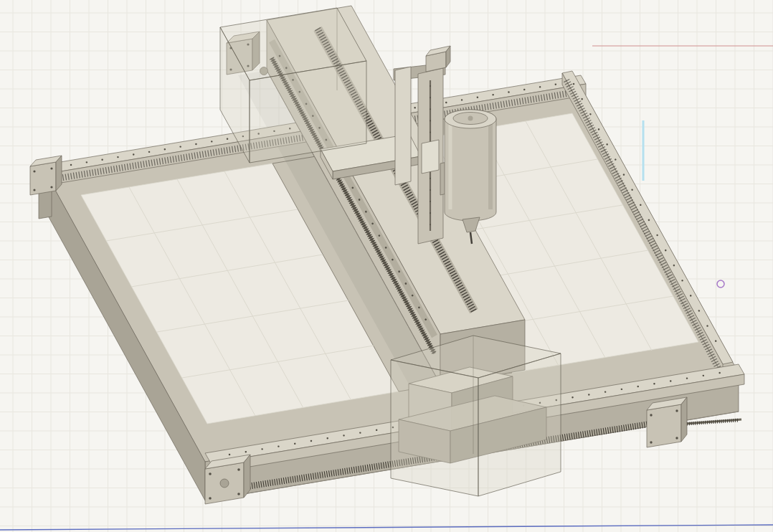 The width and height of the screenshot is (773, 532). Describe the element at coordinates (667, 422) in the screenshot. I see `x-bearing-block-right` at that location.